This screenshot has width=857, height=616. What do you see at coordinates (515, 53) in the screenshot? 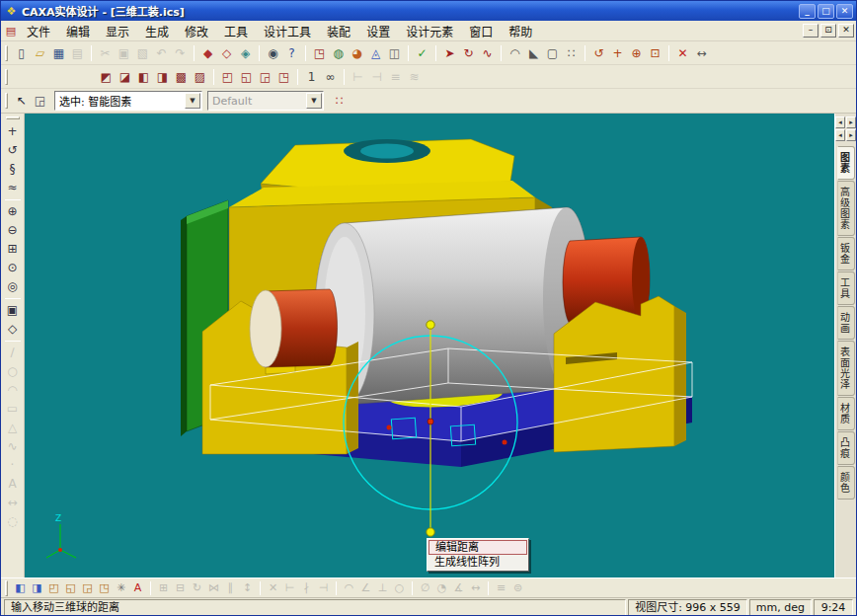
I see `fillet-edges-icon: ◠` at bounding box center [515, 53].